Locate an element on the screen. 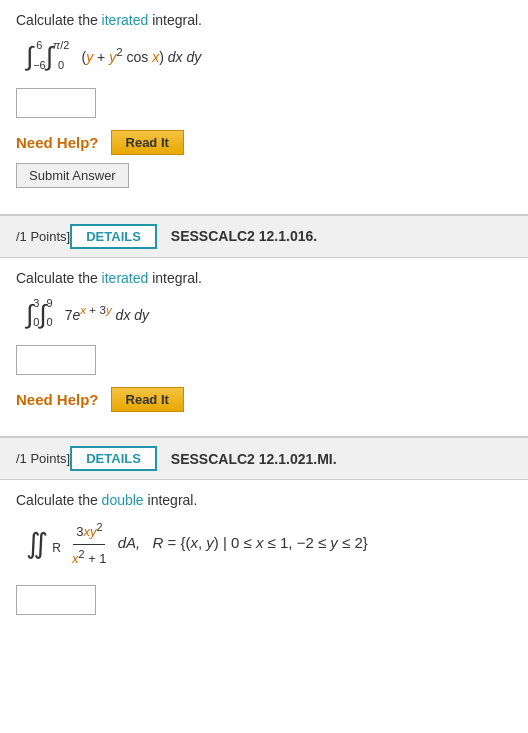  problem-id-2: SESSCALC2 12.1.016. is located at coordinates (244, 236).